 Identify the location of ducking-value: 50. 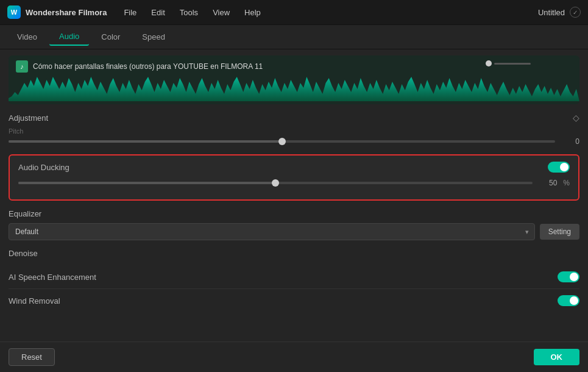
(548, 183).